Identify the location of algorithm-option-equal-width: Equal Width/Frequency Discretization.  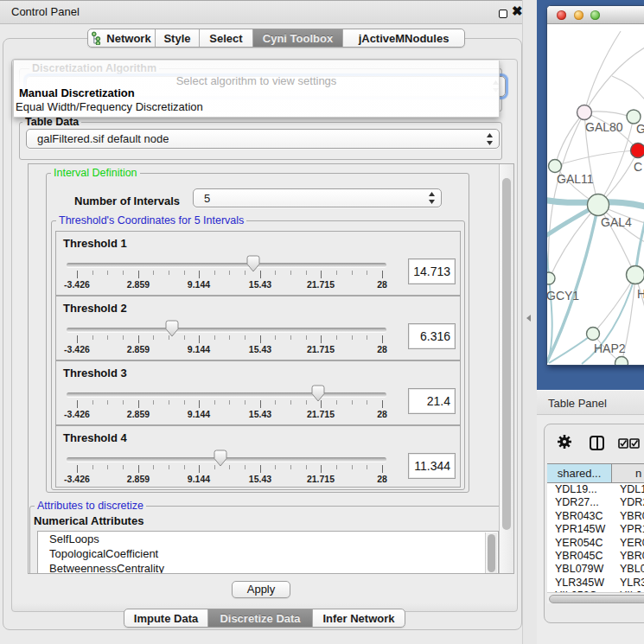
(109, 107).